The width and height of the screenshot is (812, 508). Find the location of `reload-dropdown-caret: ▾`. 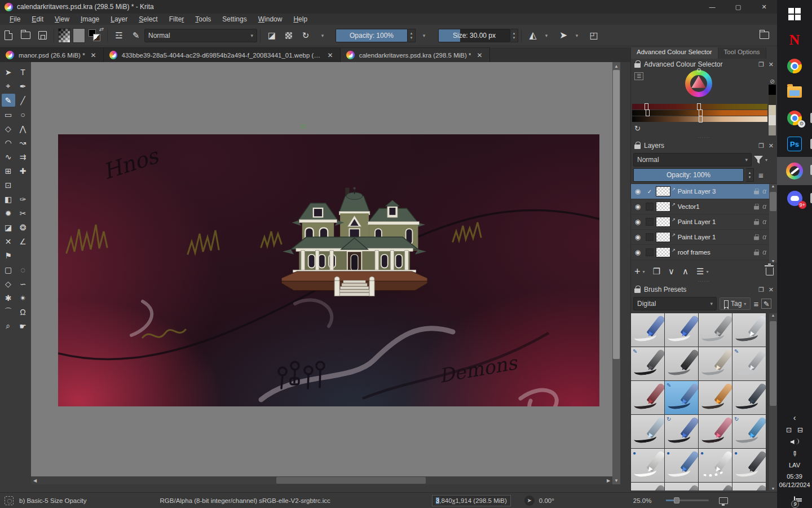

reload-dropdown-caret: ▾ is located at coordinates (323, 36).